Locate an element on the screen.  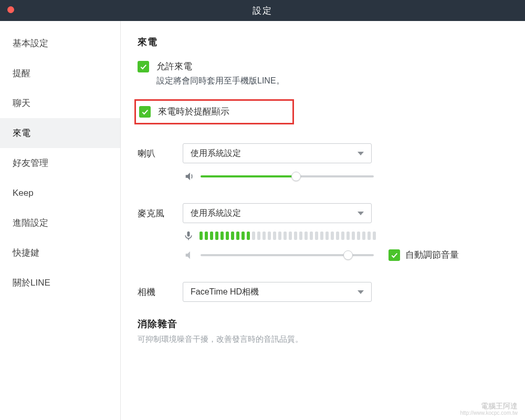
sidebar-item-keep: Keep is located at coordinates (60, 193).